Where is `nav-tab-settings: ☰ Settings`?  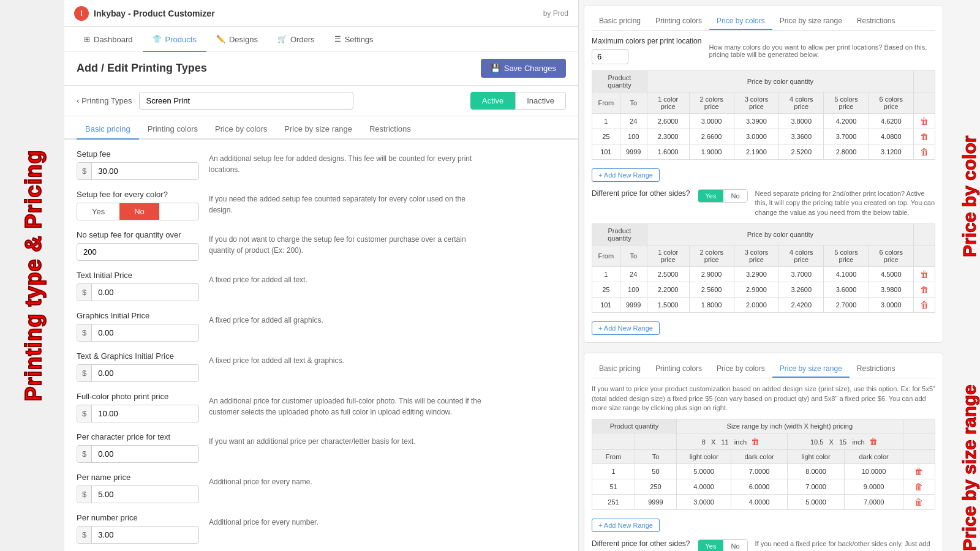
nav-tab-settings: ☰ Settings is located at coordinates (354, 40).